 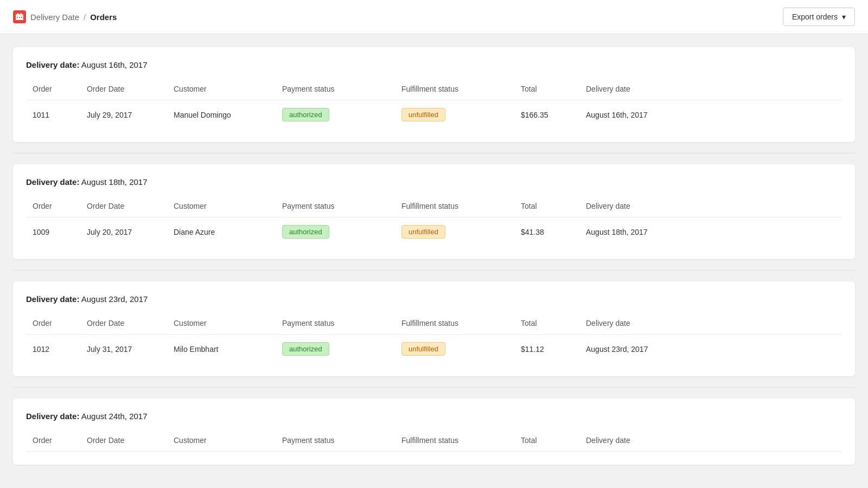 What do you see at coordinates (819, 17) in the screenshot?
I see `export-orders-button: Export orders ▾` at bounding box center [819, 17].